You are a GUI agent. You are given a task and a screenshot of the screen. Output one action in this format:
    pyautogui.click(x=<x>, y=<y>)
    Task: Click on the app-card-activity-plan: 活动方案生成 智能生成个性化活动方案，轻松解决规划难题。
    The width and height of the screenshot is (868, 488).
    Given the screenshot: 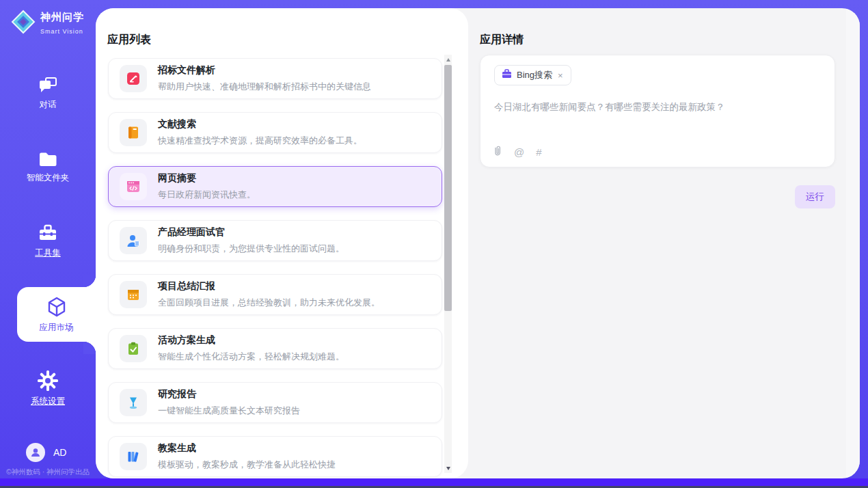 What is the action you would take?
    pyautogui.click(x=275, y=349)
    